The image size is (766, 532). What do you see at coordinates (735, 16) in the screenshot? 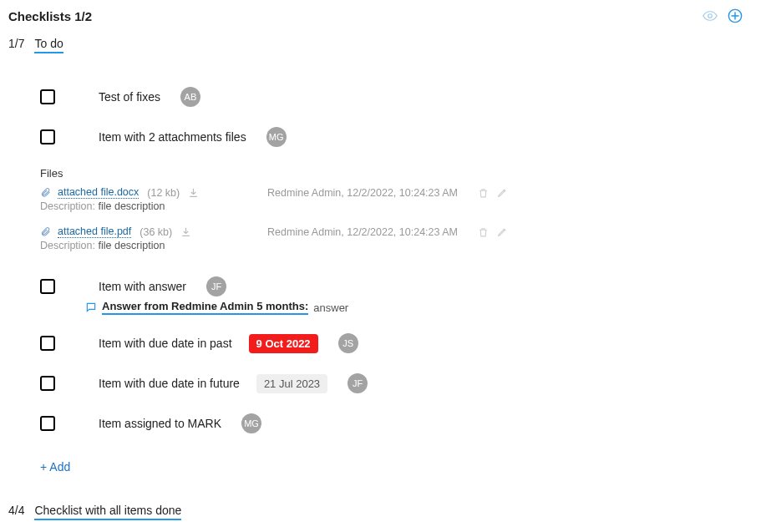
I see `add-checklist-icon` at bounding box center [735, 16].